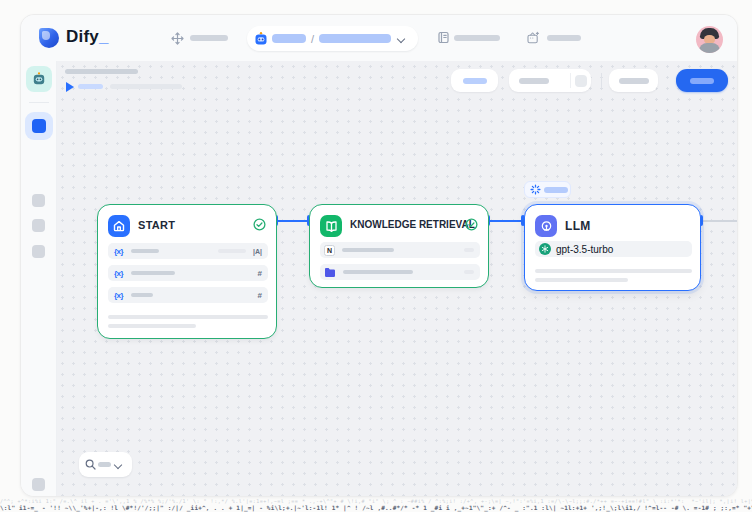 This screenshot has width=752, height=512. I want to click on brand-cursor: _, so click(104, 36).